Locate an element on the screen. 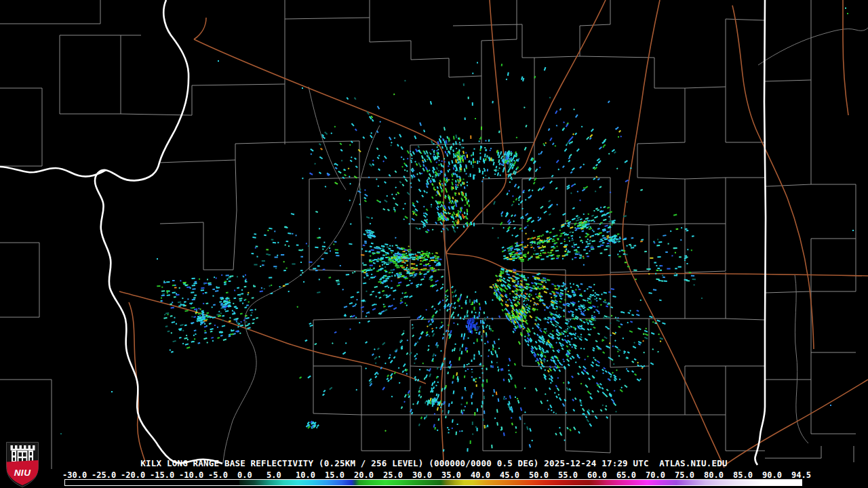 The height and width of the screenshot is (488, 868). scale-tick-label: 45.0 is located at coordinates (510, 475).